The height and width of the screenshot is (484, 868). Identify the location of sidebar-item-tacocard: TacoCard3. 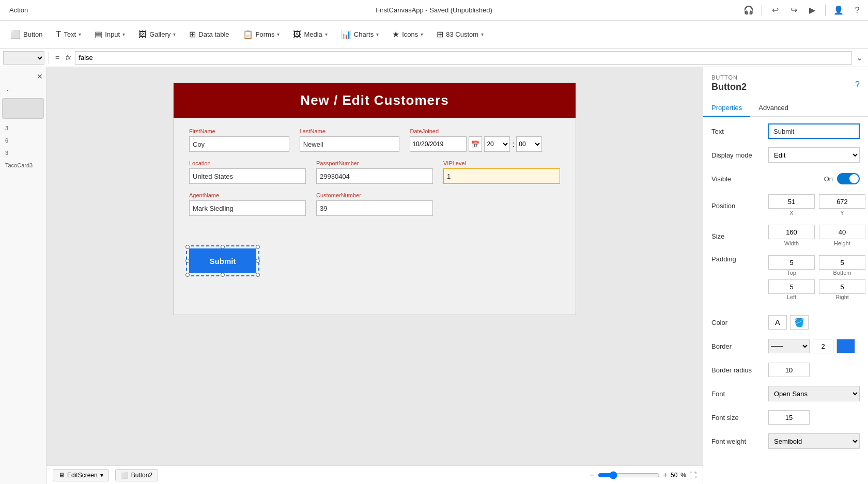
(23, 165).